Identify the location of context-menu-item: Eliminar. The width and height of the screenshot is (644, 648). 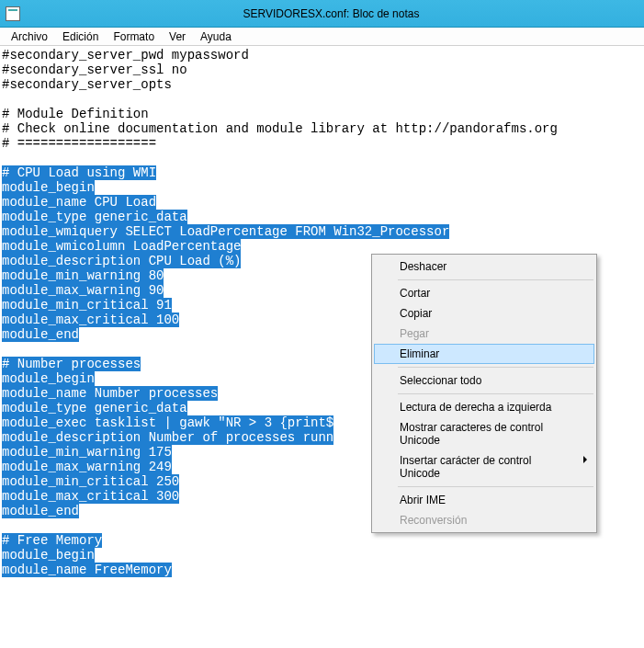
(484, 354).